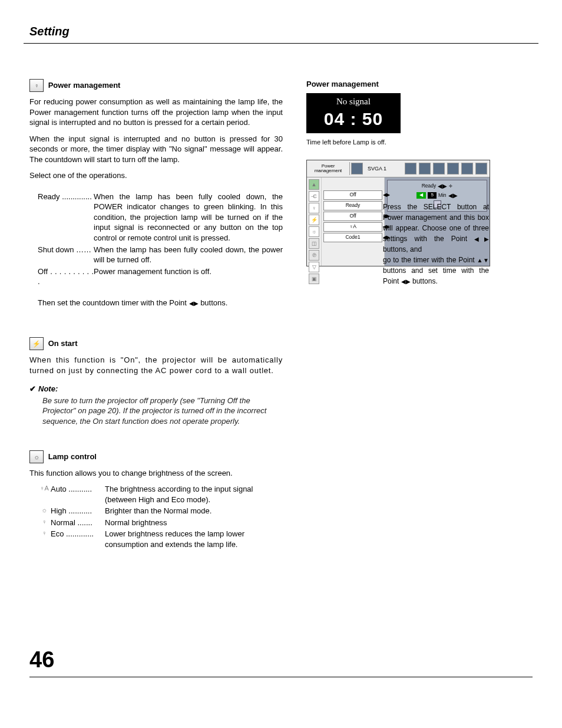  I want to click on high-label: High ..........., so click(78, 511).